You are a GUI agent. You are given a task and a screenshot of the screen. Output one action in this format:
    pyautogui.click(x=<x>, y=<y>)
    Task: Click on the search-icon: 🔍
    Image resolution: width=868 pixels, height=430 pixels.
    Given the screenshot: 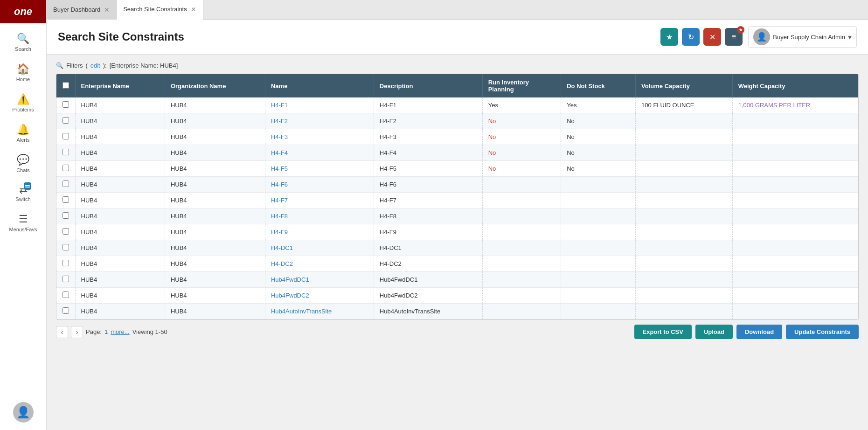 What is the action you would take?
    pyautogui.click(x=23, y=39)
    